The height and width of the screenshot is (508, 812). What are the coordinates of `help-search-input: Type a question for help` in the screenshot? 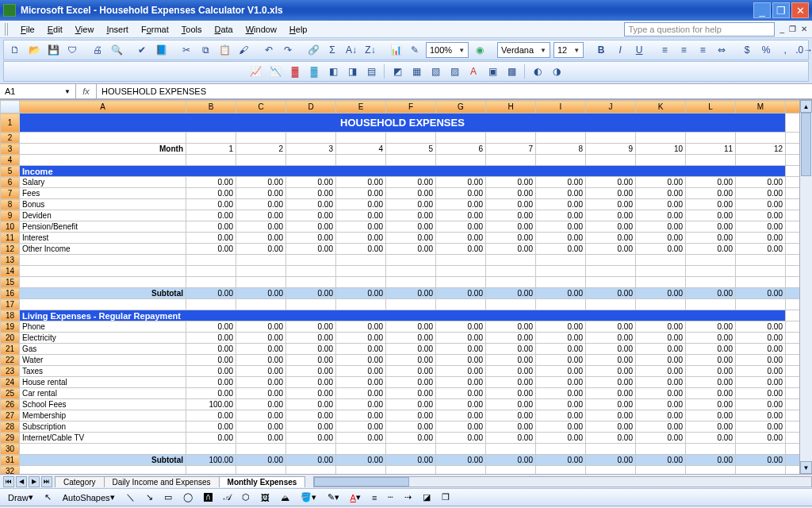 It's located at (699, 29).